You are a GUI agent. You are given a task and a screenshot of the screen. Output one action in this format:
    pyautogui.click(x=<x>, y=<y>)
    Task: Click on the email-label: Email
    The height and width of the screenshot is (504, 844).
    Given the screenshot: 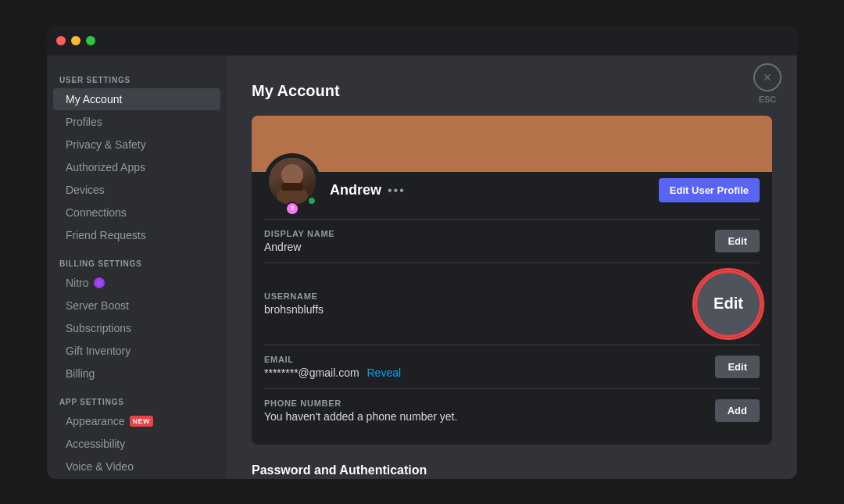 What is the action you would take?
    pyautogui.click(x=489, y=359)
    